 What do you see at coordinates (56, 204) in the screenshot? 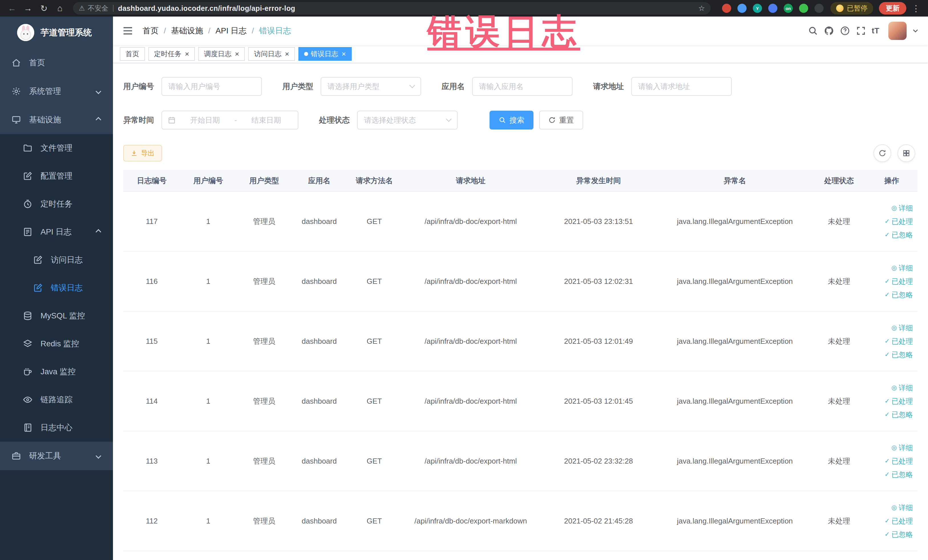
I see `sidebar-item-scheduled-jobs: 定时任务` at bounding box center [56, 204].